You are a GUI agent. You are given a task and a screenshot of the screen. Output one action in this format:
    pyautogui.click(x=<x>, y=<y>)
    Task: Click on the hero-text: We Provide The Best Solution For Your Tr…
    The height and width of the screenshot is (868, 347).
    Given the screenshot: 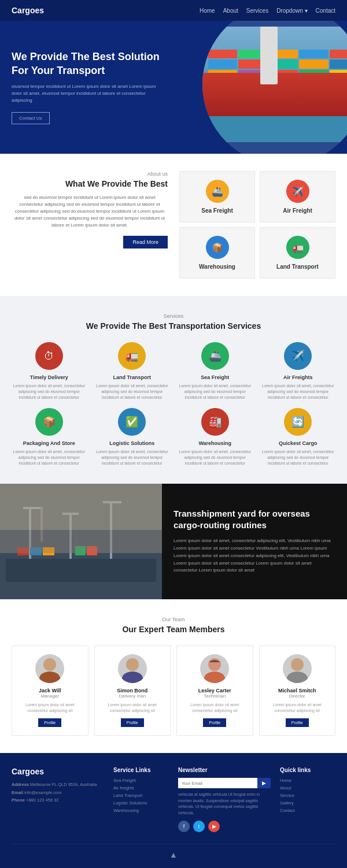 What is the action you would take?
    pyautogui.click(x=87, y=87)
    